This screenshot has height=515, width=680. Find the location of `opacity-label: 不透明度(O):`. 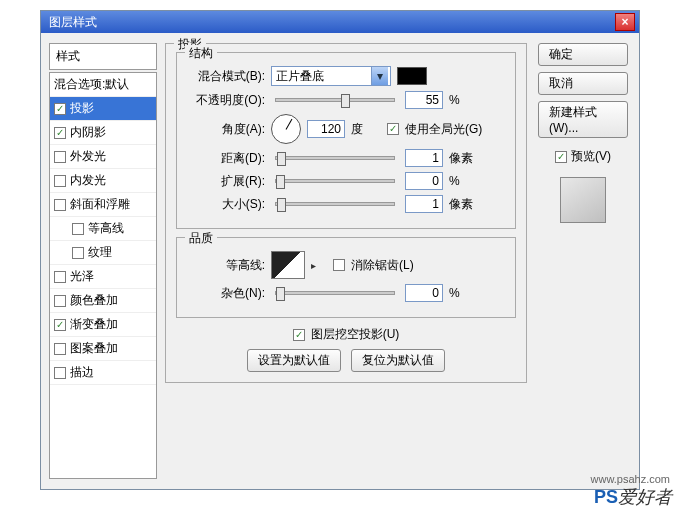

opacity-label: 不透明度(O): is located at coordinates (226, 100).